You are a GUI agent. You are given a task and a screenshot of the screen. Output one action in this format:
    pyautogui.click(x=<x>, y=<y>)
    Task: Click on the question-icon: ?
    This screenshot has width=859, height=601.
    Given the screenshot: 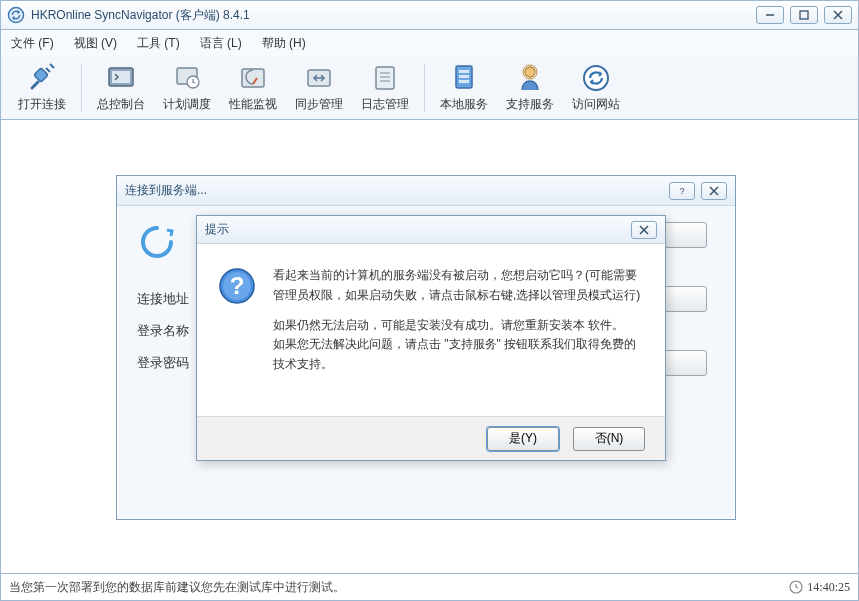 What is the action you would take?
    pyautogui.click(x=237, y=286)
    